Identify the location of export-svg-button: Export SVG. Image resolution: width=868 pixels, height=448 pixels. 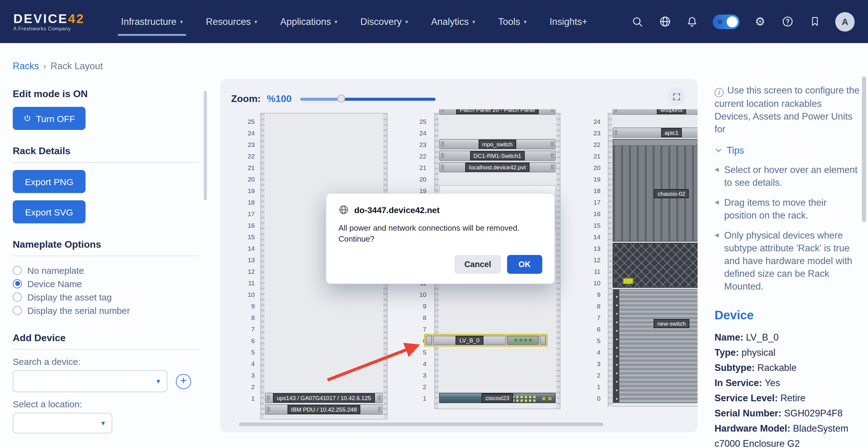
(49, 212).